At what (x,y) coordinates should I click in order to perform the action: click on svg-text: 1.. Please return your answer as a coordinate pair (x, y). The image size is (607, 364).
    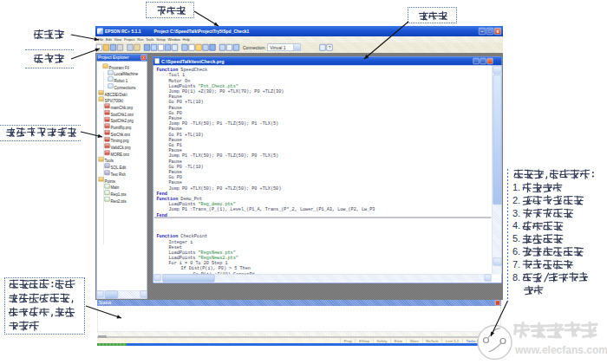
    Looking at the image, I should click on (517, 187).